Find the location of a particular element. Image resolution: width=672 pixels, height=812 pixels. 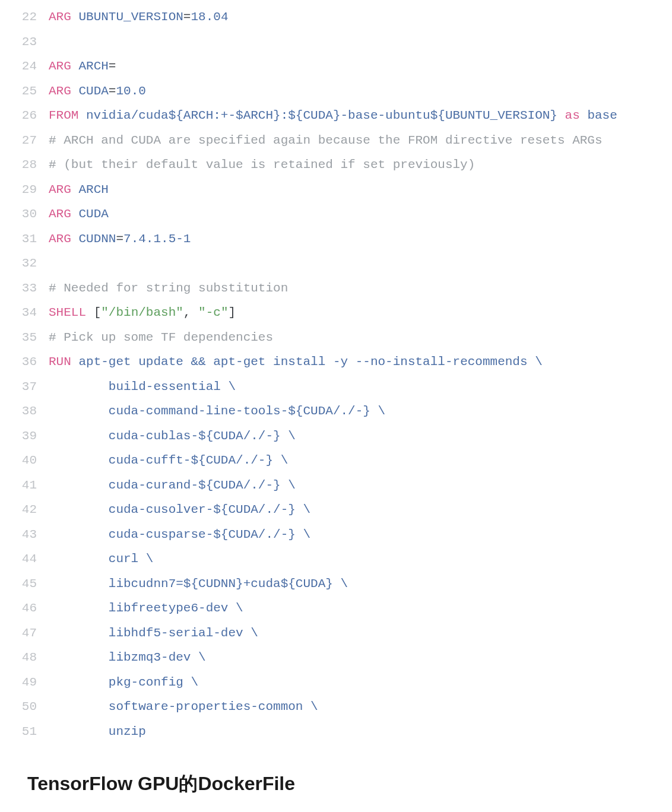

caption: TensorFlow GPU的DockerFile is located at coordinates (336, 784).